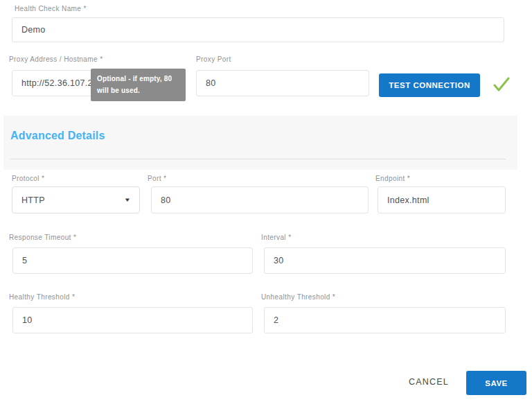  I want to click on health-check-name-label: Health Check Name *, so click(51, 8).